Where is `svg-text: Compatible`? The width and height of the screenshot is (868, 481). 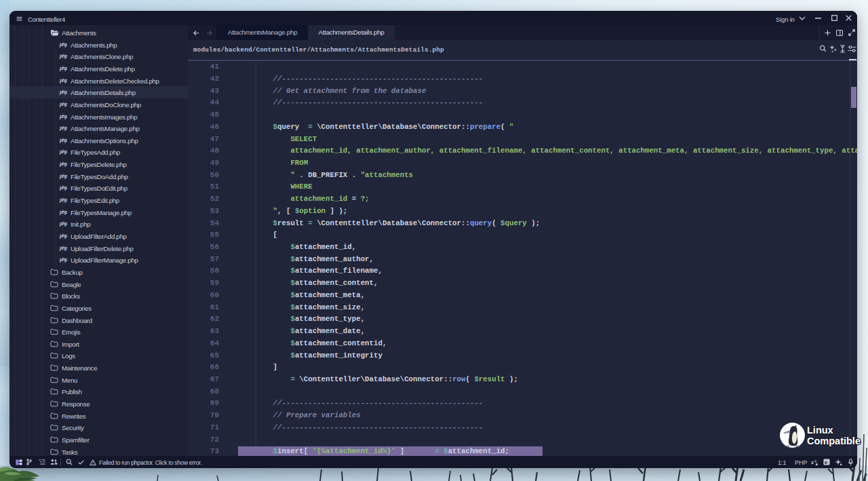
svg-text: Compatible is located at coordinates (834, 441).